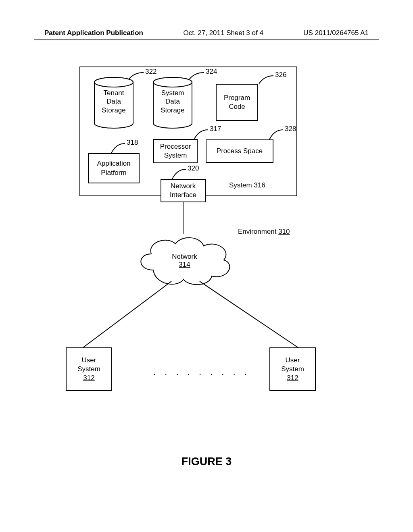 This screenshot has height=532, width=413. What do you see at coordinates (89, 369) in the screenshot?
I see `user-system-left-box: User System 312` at bounding box center [89, 369].